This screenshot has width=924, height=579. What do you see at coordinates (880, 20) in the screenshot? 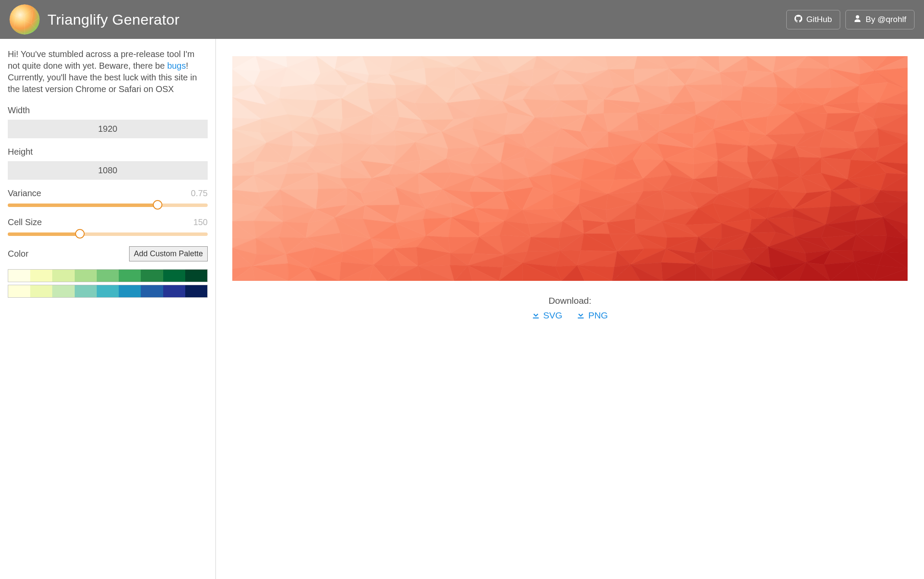
I see `author-button: By @qrohlf` at bounding box center [880, 20].